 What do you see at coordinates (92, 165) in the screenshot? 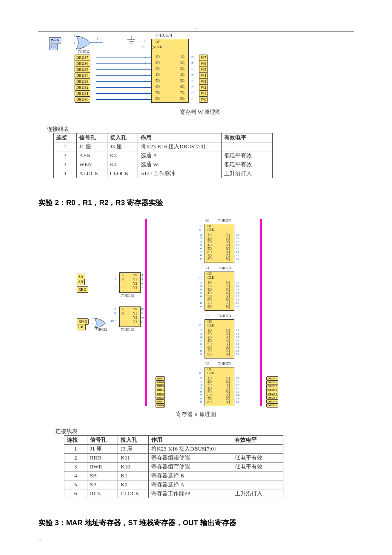
I see `td: WEN` at bounding box center [92, 165].